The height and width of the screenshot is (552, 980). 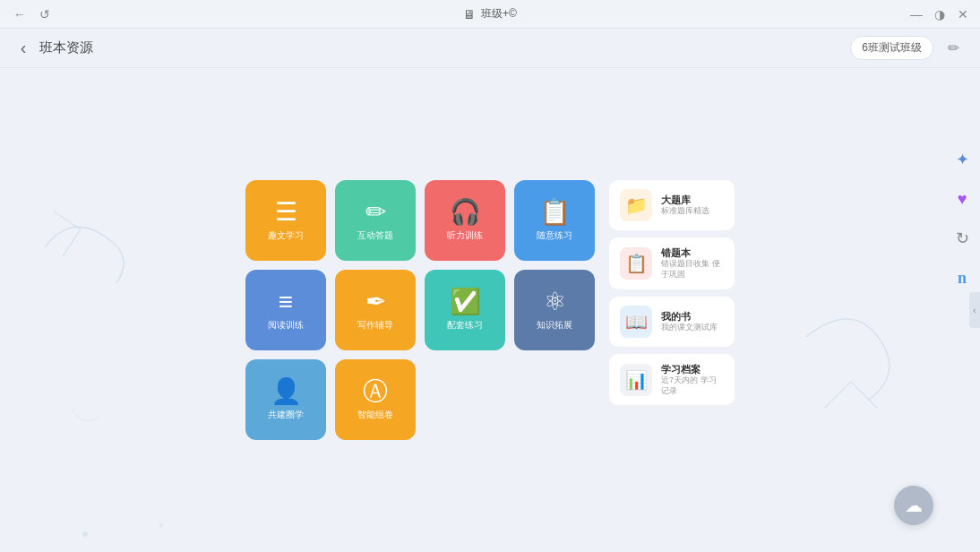 What do you see at coordinates (554, 220) in the screenshot?
I see `app-tile-t4: 📋随意练习` at bounding box center [554, 220].